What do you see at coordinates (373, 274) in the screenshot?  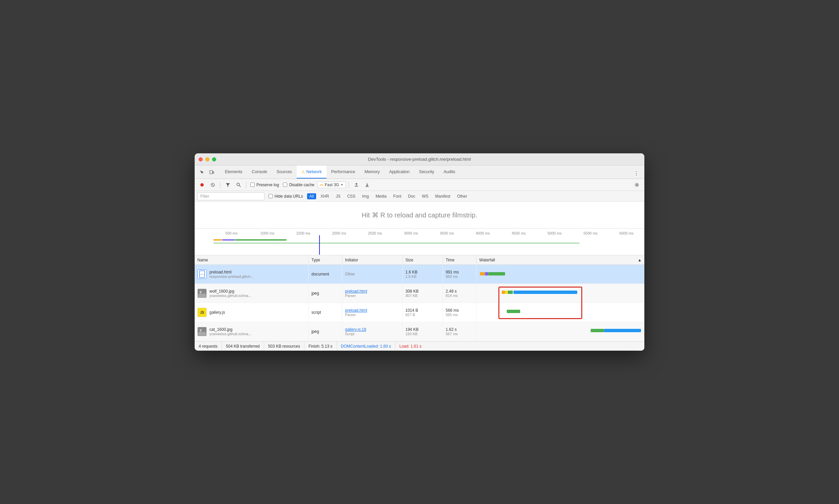 I see `td-initiator-preload: Other` at bounding box center [373, 274].